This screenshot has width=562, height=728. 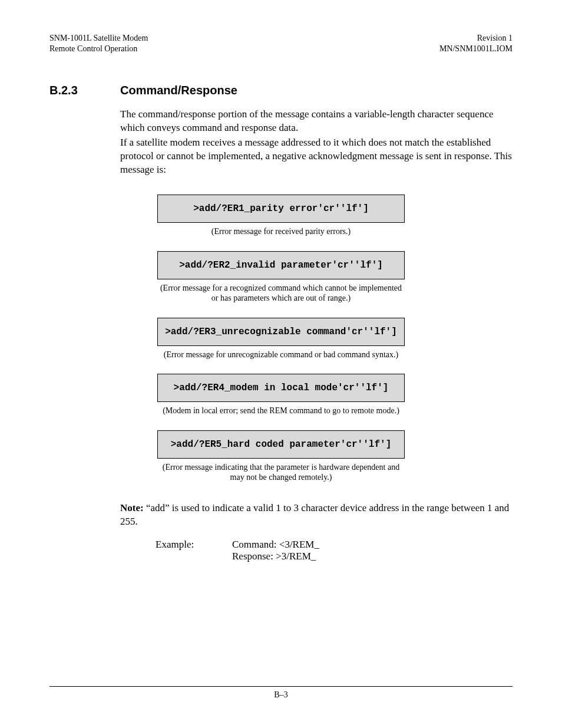 What do you see at coordinates (281, 411) in the screenshot?
I see `error-caption: (Modem in local error; send the REM comm…` at bounding box center [281, 411].